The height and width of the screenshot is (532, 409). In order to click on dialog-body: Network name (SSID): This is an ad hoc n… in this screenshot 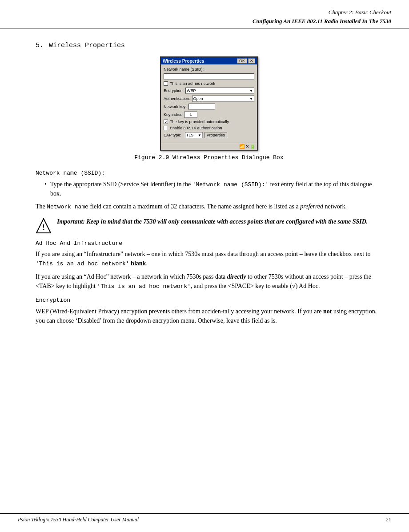, I will do `click(209, 104)`.